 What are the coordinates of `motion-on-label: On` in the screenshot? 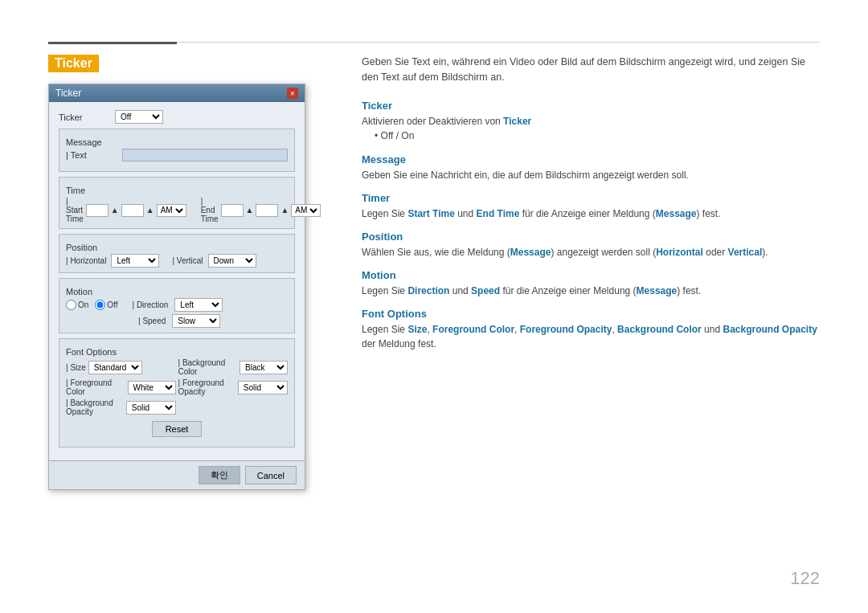 It's located at (77, 305).